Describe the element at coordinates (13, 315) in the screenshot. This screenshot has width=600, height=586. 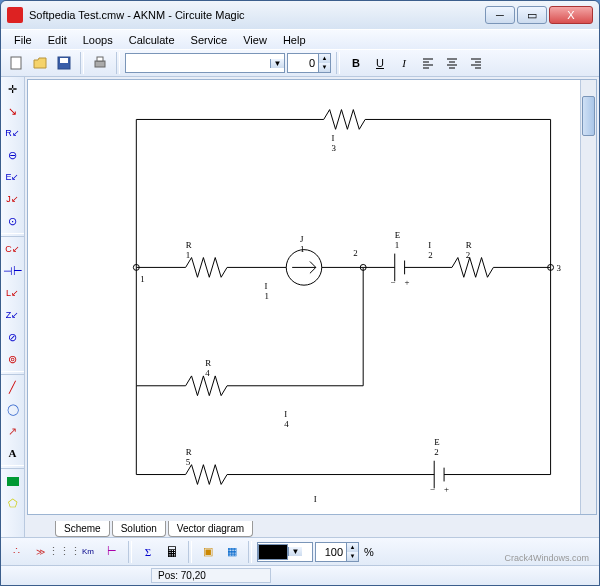
I see `impedance-tool: Z↙` at that location.